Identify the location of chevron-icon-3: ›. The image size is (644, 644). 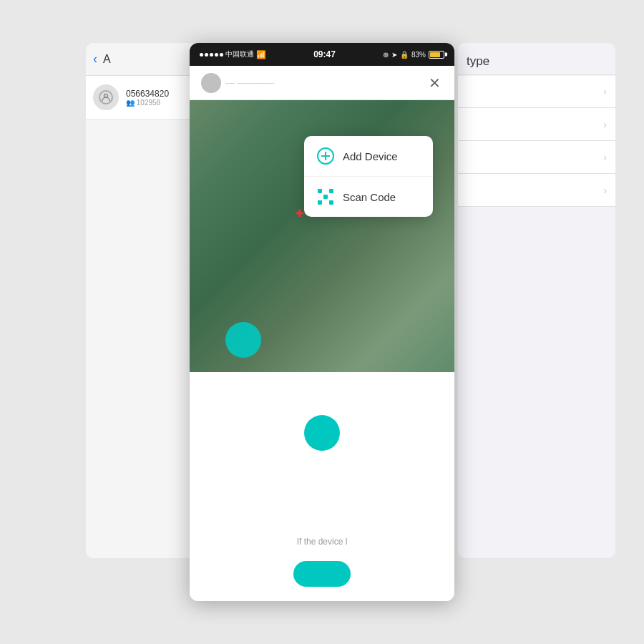
(605, 157).